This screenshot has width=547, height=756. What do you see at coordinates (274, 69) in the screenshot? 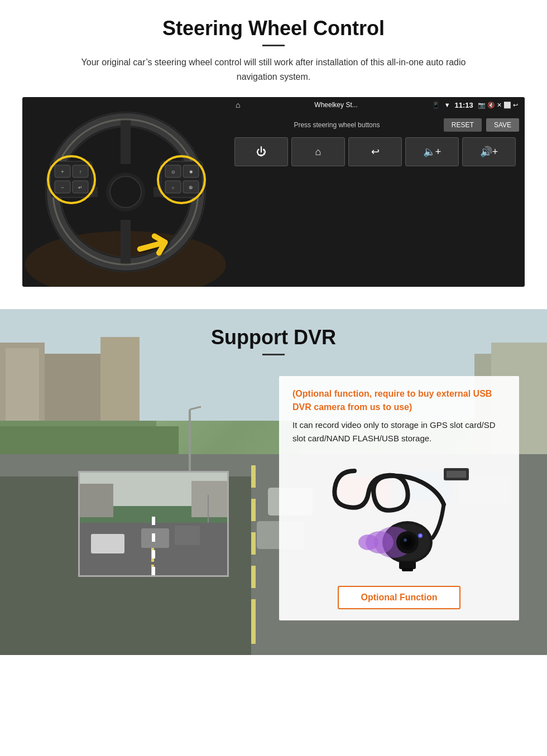
I see `steering-description: Your original car’s steering wheel contr…` at bounding box center [274, 69].